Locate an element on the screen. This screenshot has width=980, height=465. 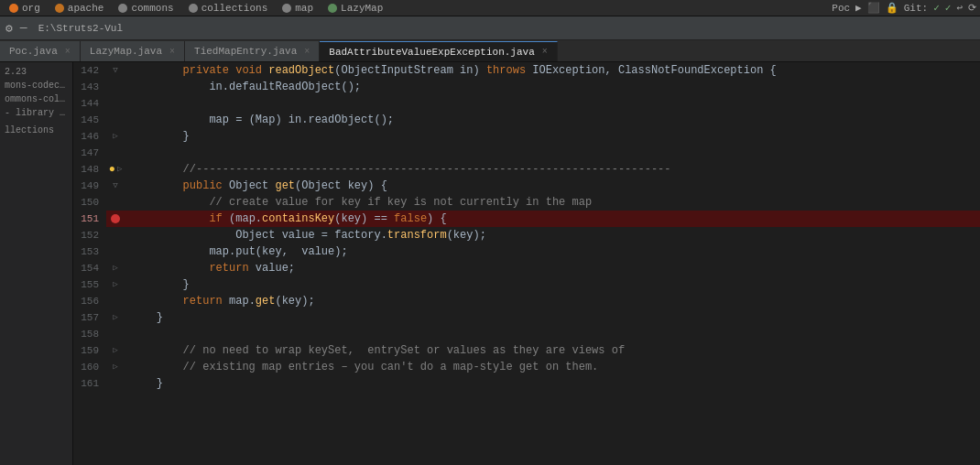
line-code-154: return value; is located at coordinates (552, 268).